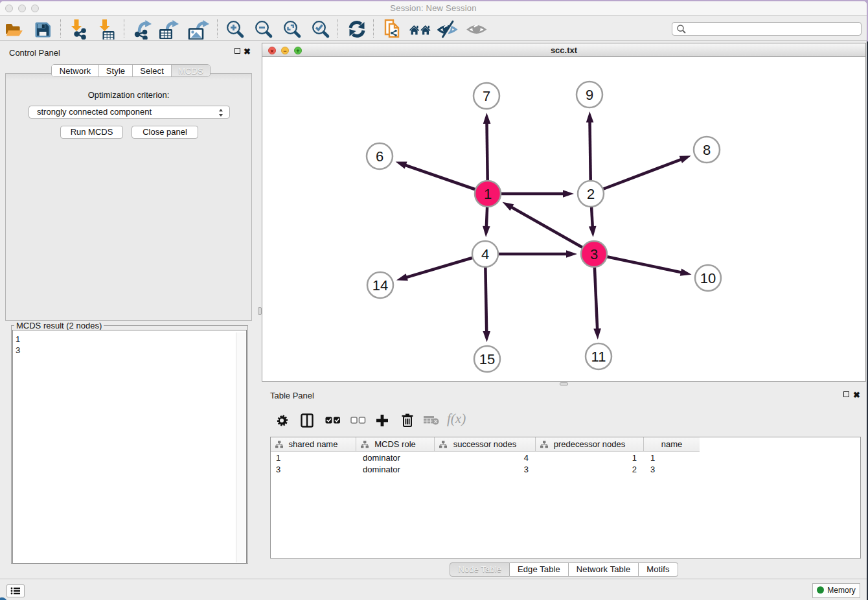 The width and height of the screenshot is (868, 600). What do you see at coordinates (380, 157) in the screenshot?
I see `svg-text: 6` at bounding box center [380, 157].